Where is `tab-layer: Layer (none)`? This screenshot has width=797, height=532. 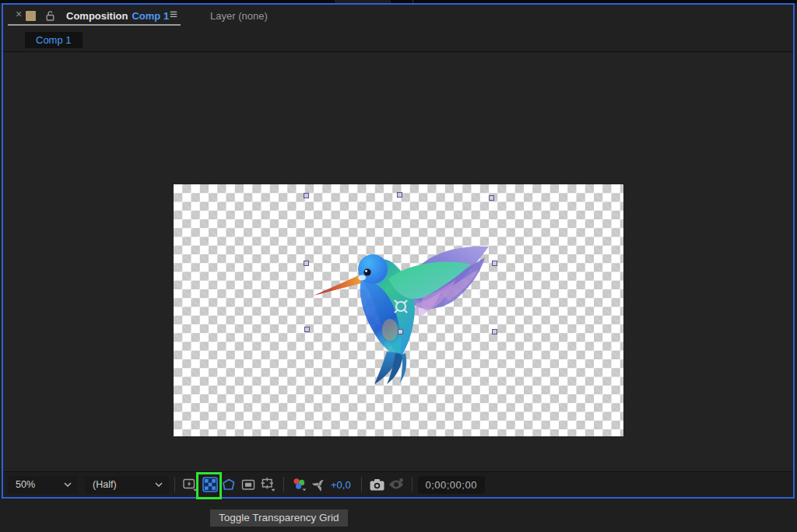 tab-layer: Layer (none) is located at coordinates (239, 16).